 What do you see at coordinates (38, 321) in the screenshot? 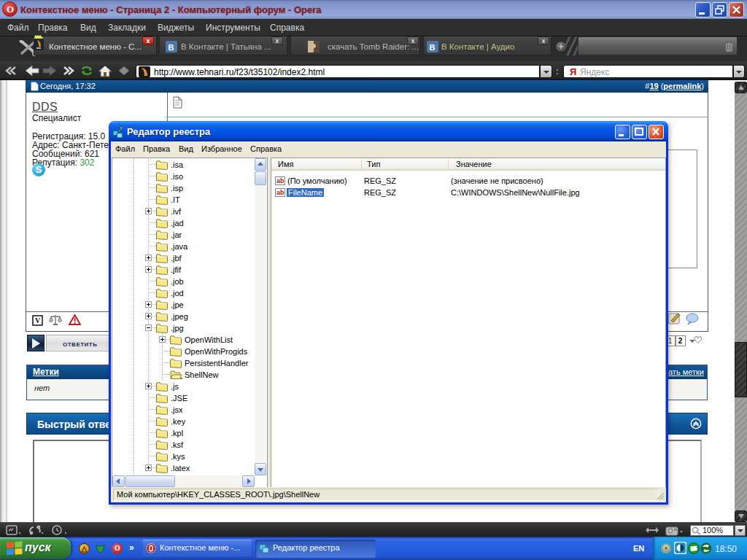
I see `svg-text: V` at bounding box center [38, 321].